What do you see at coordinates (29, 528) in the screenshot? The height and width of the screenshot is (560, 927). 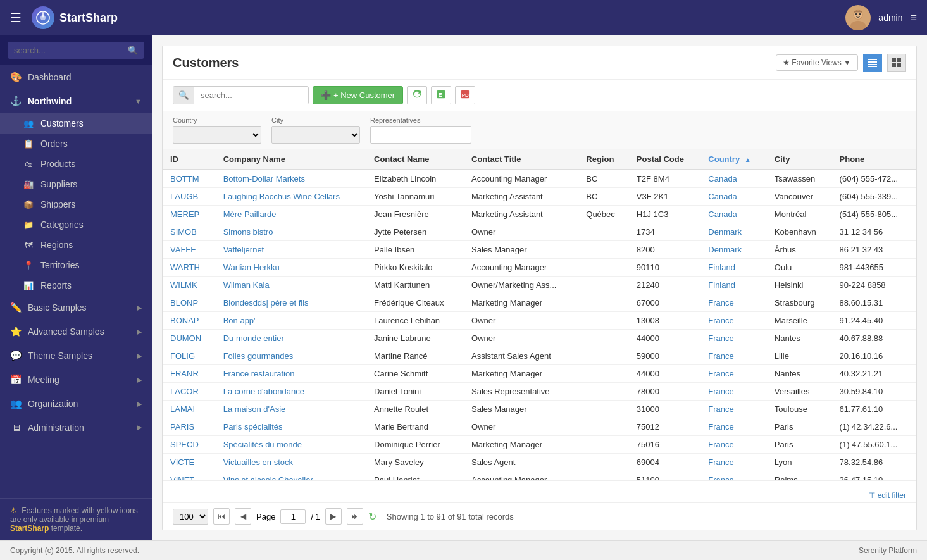 I see `startsharp-link: StartSharp` at bounding box center [29, 528].